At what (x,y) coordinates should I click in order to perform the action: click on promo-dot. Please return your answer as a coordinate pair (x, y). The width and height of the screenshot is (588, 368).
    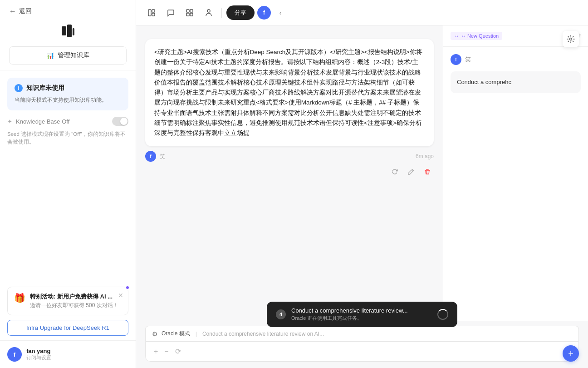
    Looking at the image, I should click on (127, 288).